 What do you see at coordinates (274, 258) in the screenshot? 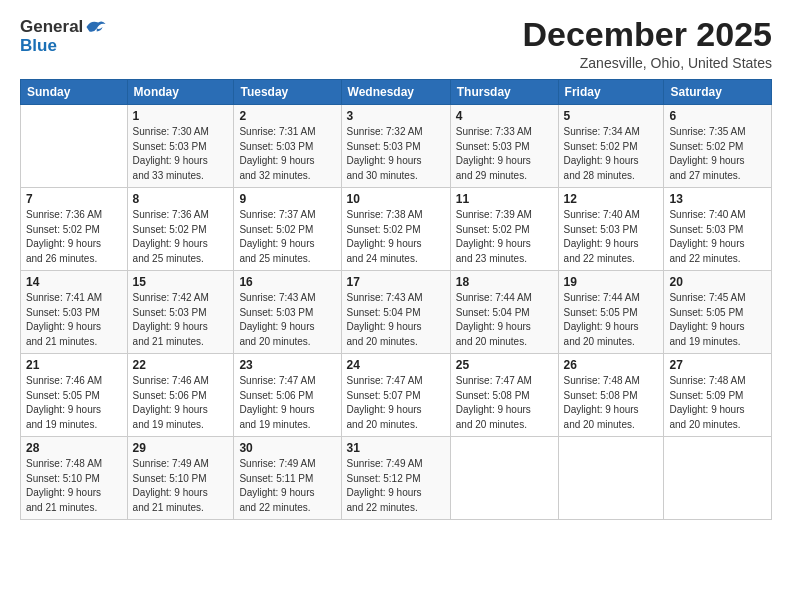
I see `daylight-text2: and 25 minutes.` at bounding box center [274, 258].